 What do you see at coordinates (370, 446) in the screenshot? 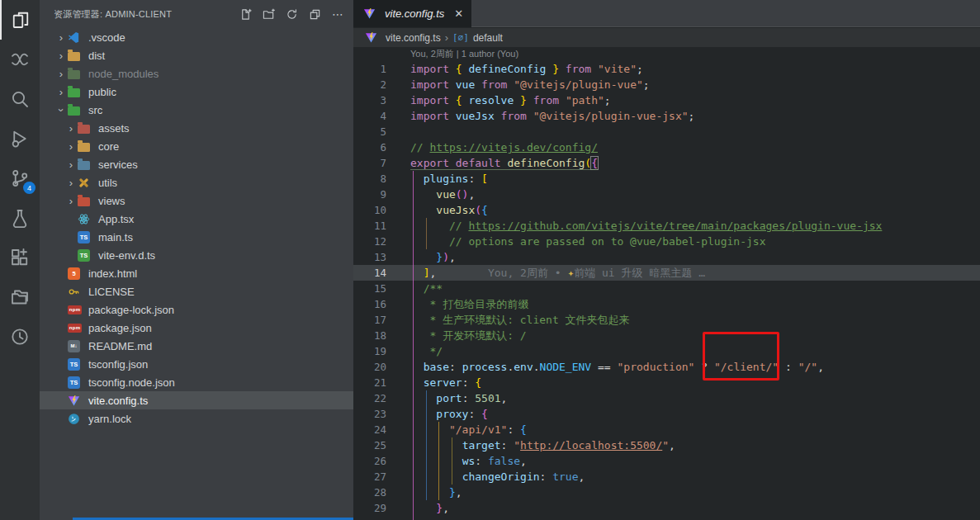
I see `line-number: 25` at bounding box center [370, 446].